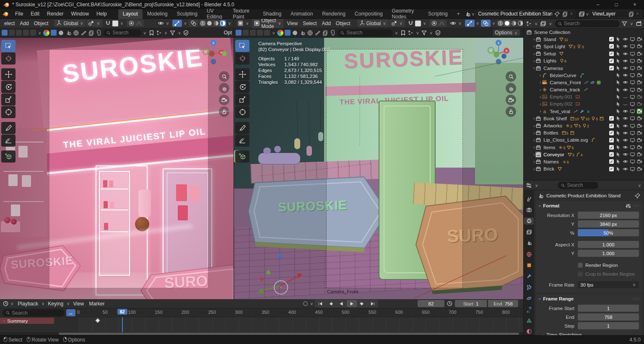 The image size is (644, 344). I want to click on format-presets-icon, so click(628, 206).